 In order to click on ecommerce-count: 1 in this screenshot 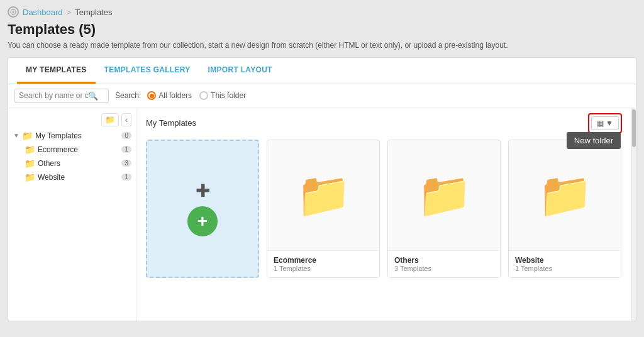, I will do `click(126, 150)`.